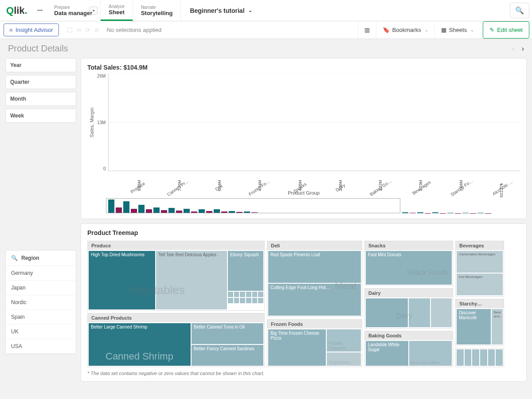 The height and width of the screenshot is (399, 532). I want to click on pencil-icon: ✎, so click(492, 30).